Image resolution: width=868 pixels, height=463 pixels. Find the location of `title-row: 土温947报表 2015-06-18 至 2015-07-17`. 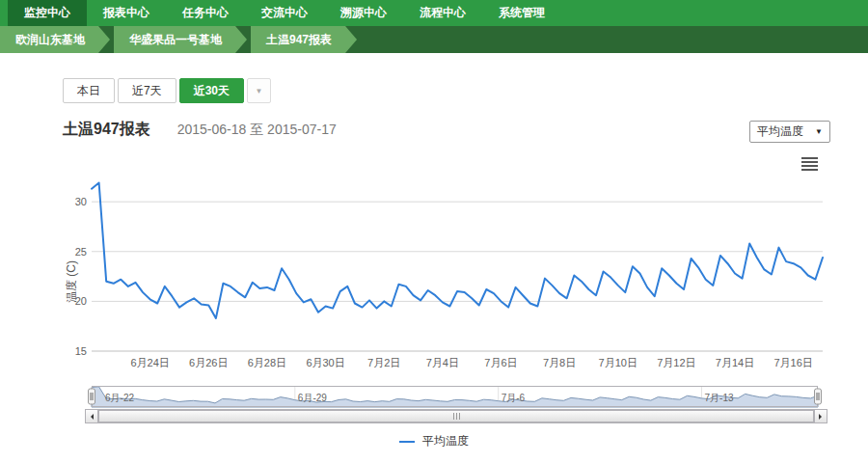

title-row: 土温947报表 2015-06-18 至 2015-07-17 is located at coordinates (200, 129).